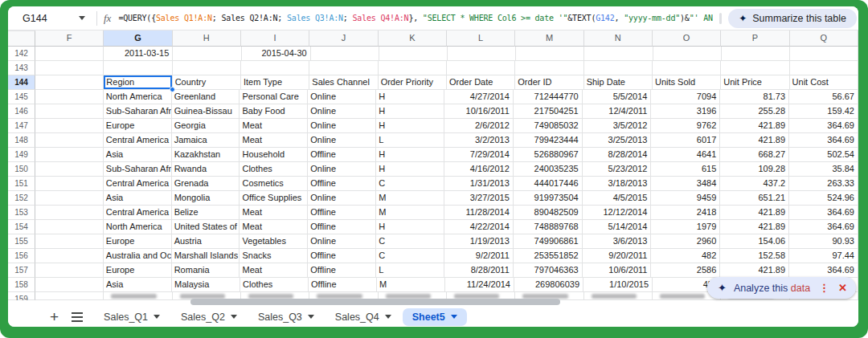 The width and height of the screenshot is (868, 338). Describe the element at coordinates (617, 169) in the screenshot. I see `cell-N150: 5/23/2012` at that location.